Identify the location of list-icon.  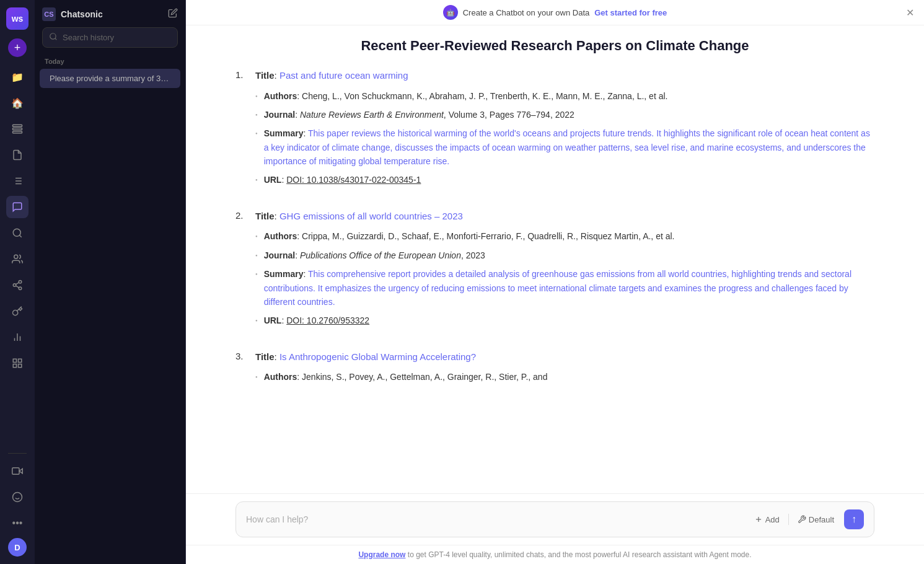
(17, 181).